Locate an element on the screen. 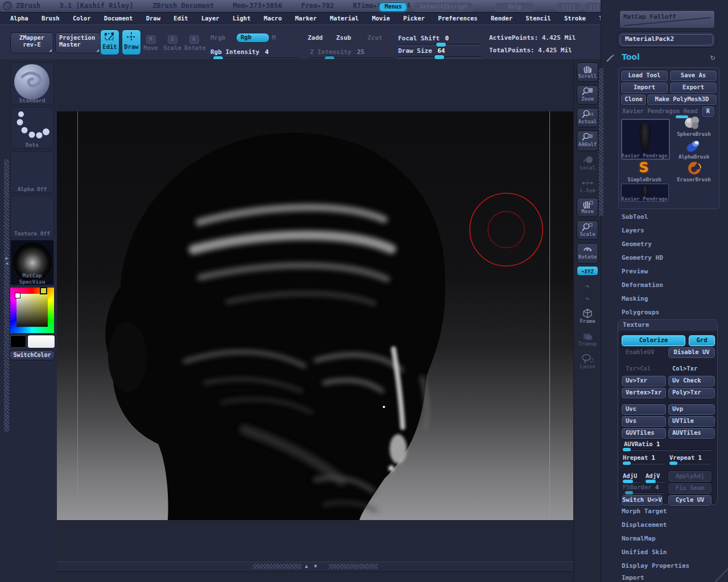 This screenshot has width=728, height=582. r-button: R is located at coordinates (708, 111).